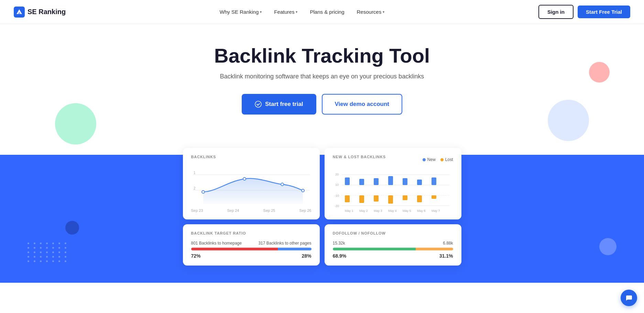 Image resolution: width=644 pixels, height=313 pixels. Describe the element at coordinates (447, 160) in the screenshot. I see `legend-lost: Lost` at that location.